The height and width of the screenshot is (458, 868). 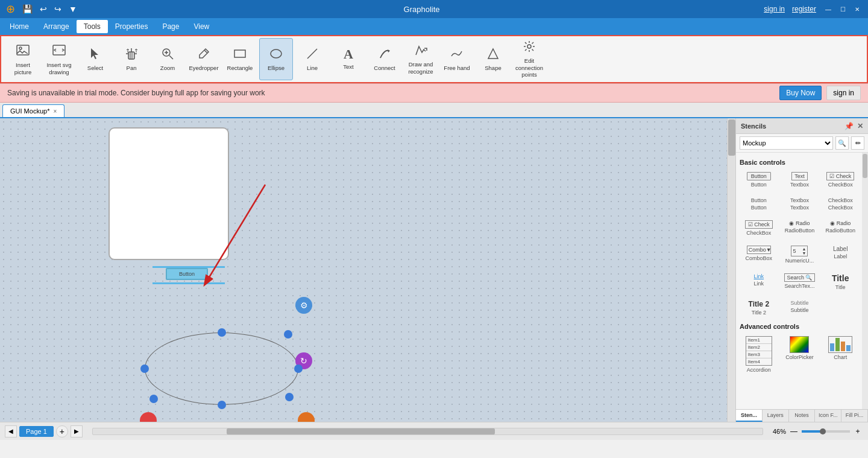 I want to click on stencil-subtitle: Subtitle Subtitle, so click(x=800, y=308).